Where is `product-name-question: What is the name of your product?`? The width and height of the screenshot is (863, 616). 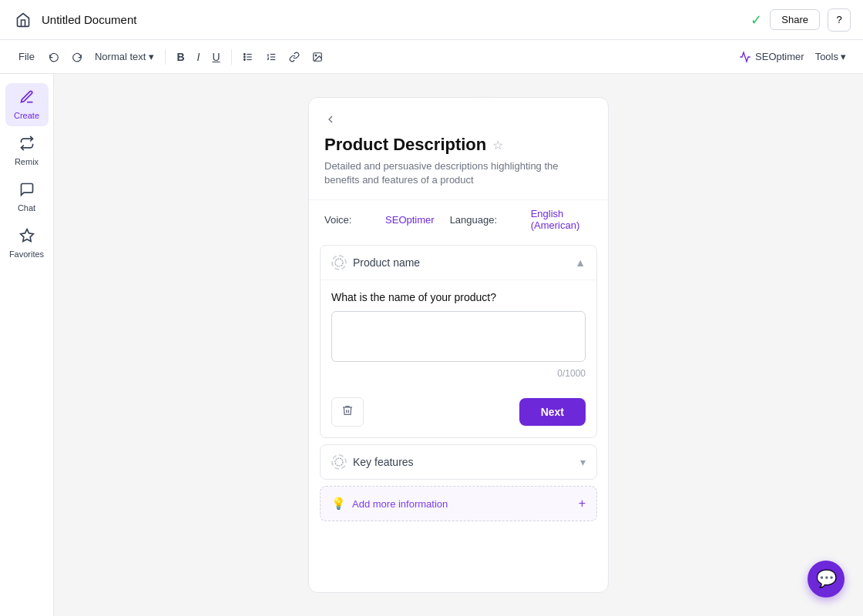 product-name-question: What is the name of your product? is located at coordinates (458, 297).